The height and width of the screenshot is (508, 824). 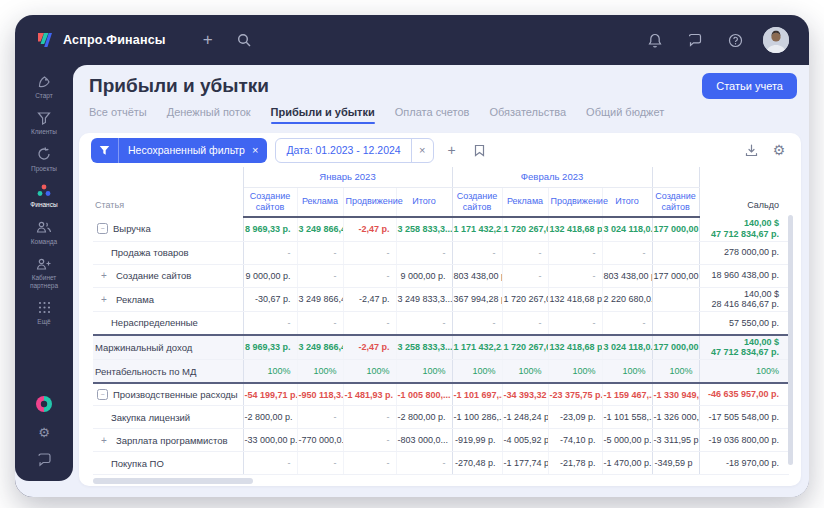 What do you see at coordinates (320, 440) in the screenshot?
I see `table-cell: -770 000,0...` at bounding box center [320, 440].